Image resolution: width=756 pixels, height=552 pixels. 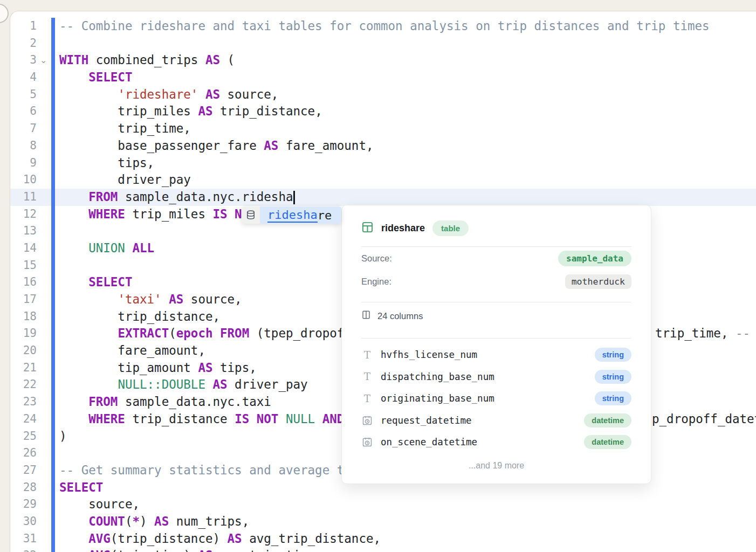 I want to click on popup-title: rideshare, so click(x=403, y=229).